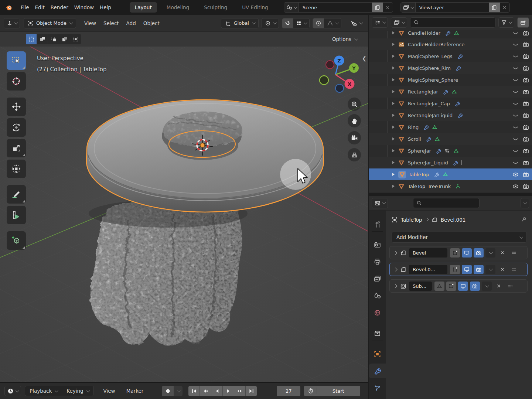 The width and height of the screenshot is (532, 399). I want to click on modifier-name-field: Sub..., so click(420, 286).